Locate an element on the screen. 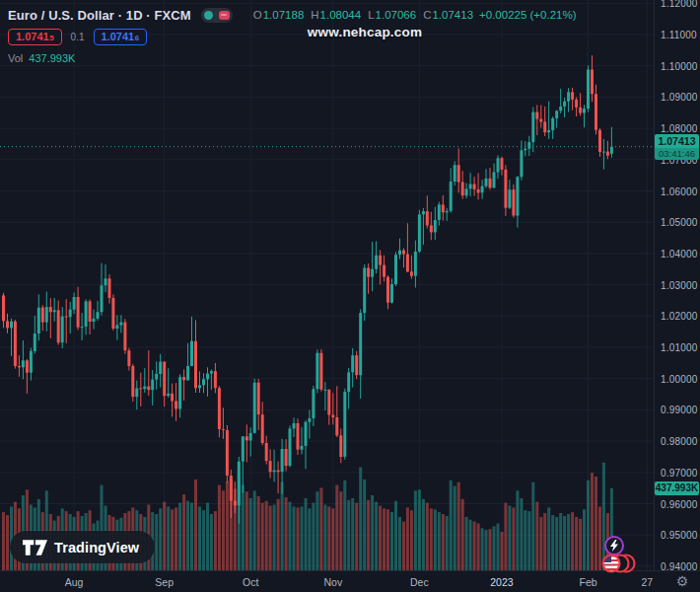 The image size is (700, 592). ohlc-readout: O1.07188 H1.08044 L1.07066 C1.07413 +0.0… is located at coordinates (412, 15).